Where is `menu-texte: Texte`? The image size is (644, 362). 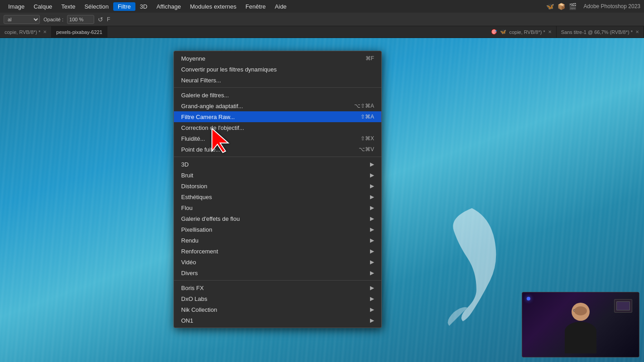 menu-texte: Texte is located at coordinates (68, 6).